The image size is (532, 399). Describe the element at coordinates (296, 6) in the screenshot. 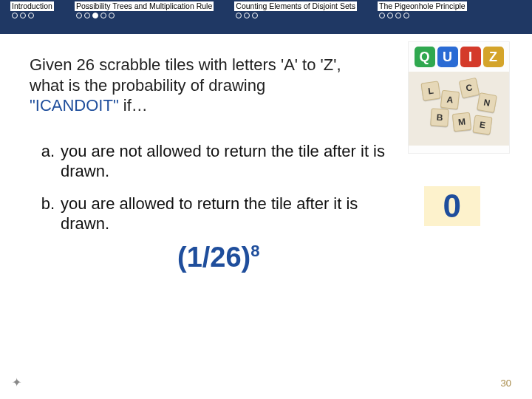

I see `nav-title: Counting Elements of Disjoint Sets` at that location.